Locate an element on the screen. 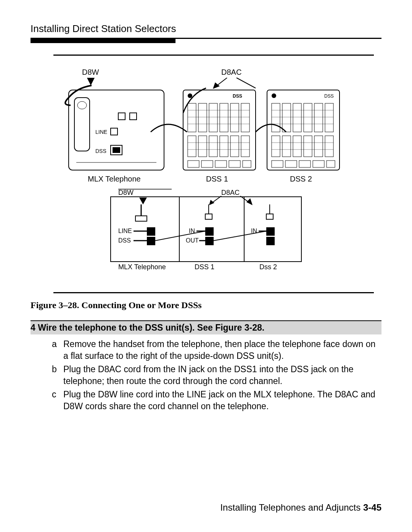  arrow-d8w is located at coordinates (91, 82).